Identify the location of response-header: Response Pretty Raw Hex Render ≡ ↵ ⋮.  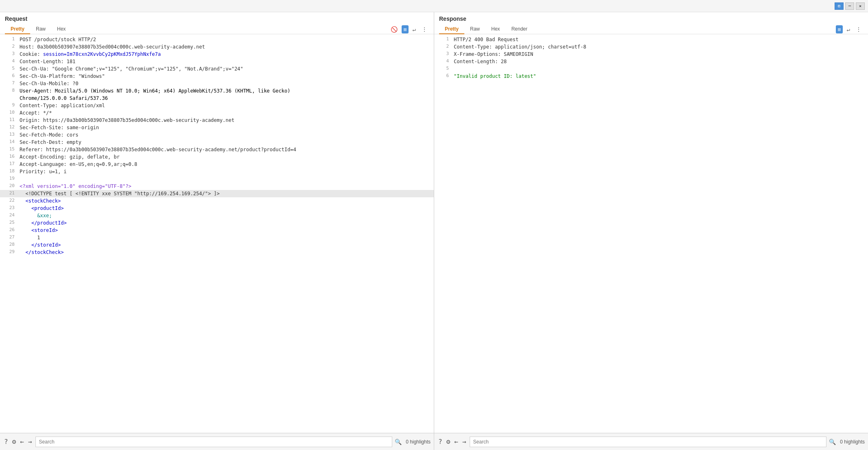
(651, 23).